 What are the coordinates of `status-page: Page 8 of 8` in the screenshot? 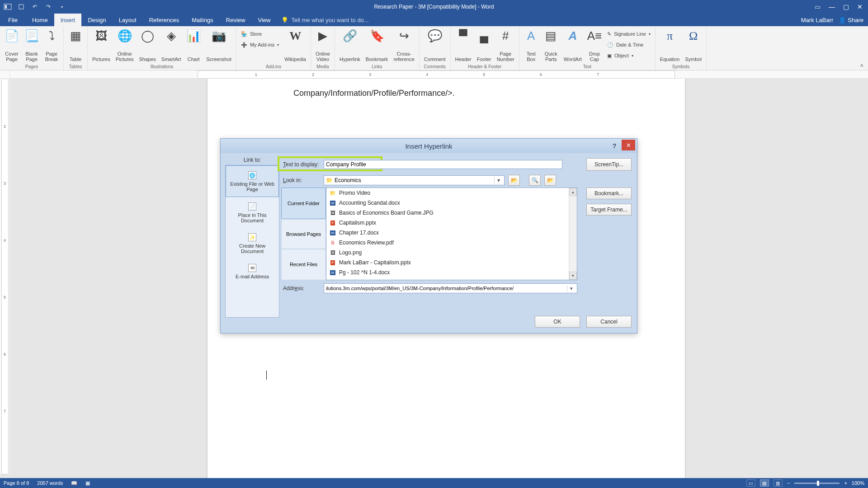 It's located at (16, 483).